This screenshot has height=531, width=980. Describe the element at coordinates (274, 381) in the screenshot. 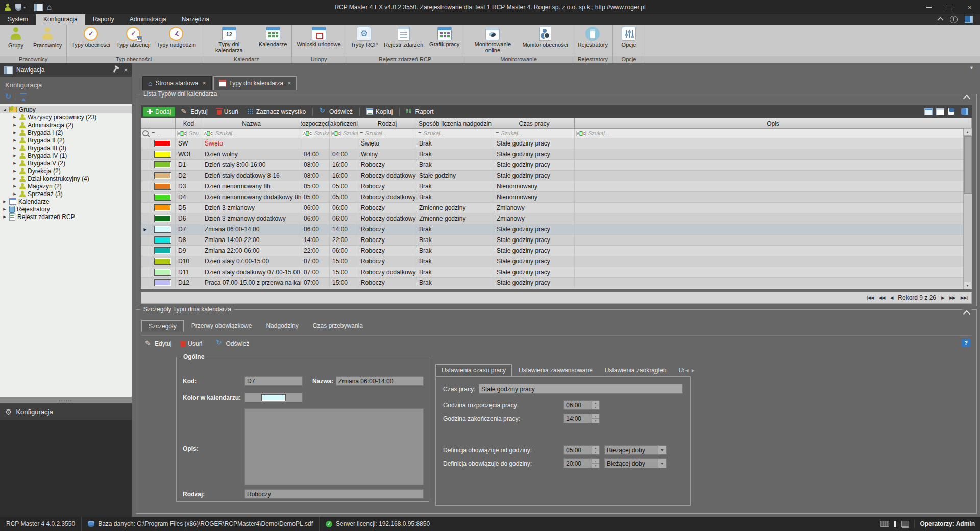

I see `code-field: D7` at that location.